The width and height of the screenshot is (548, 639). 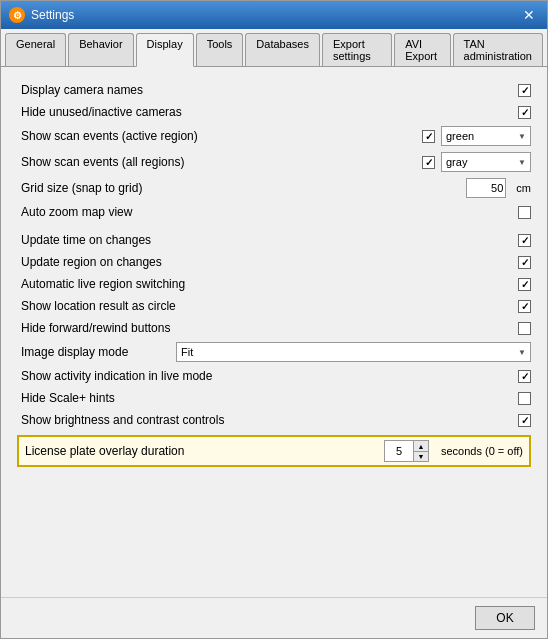 I want to click on tab-behavior: Behavior, so click(x=100, y=50).